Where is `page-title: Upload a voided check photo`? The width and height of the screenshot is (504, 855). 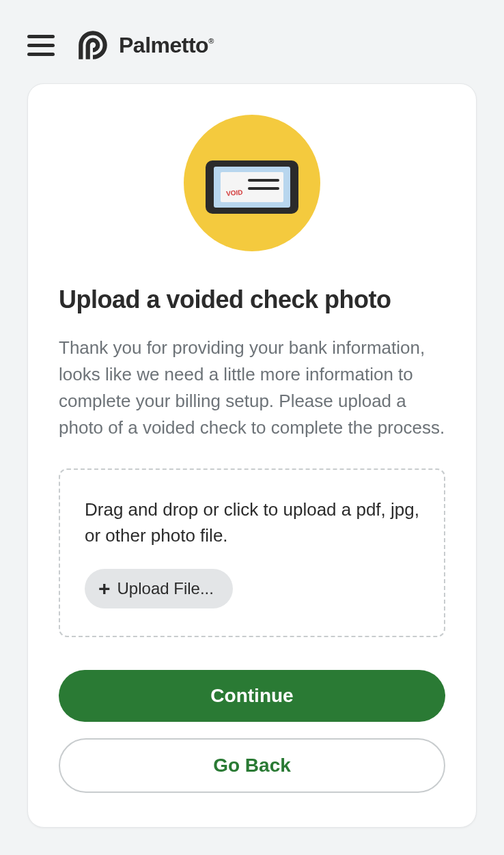
page-title: Upload a voided check photo is located at coordinates (252, 300).